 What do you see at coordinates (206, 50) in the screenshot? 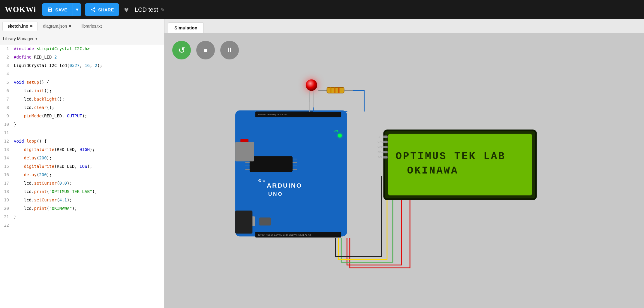
I see `stop-button: ■` at bounding box center [206, 50].